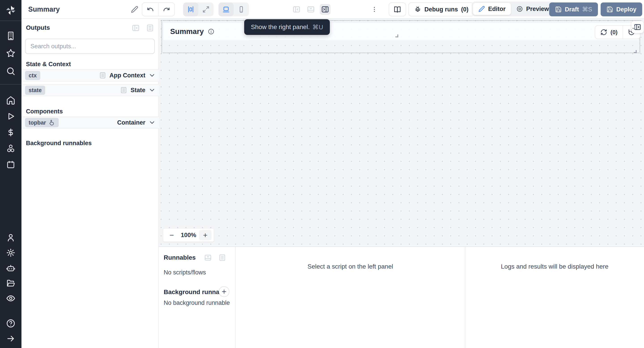  Describe the element at coordinates (59, 143) in the screenshot. I see `background-runnables-heading: Background runnables` at that location.